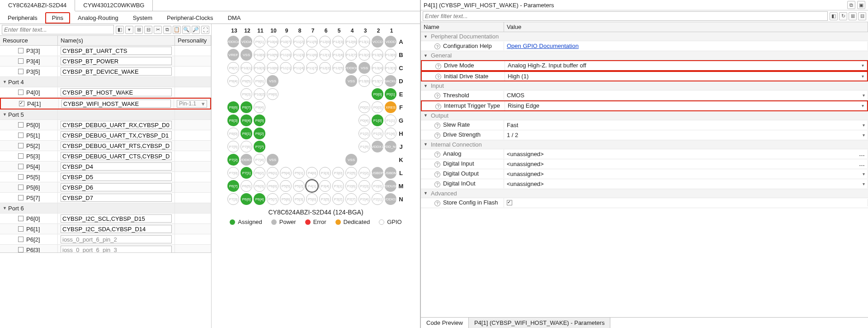 The image size is (868, 328). I want to click on bga-pad: VDDUSB, so click(391, 186).